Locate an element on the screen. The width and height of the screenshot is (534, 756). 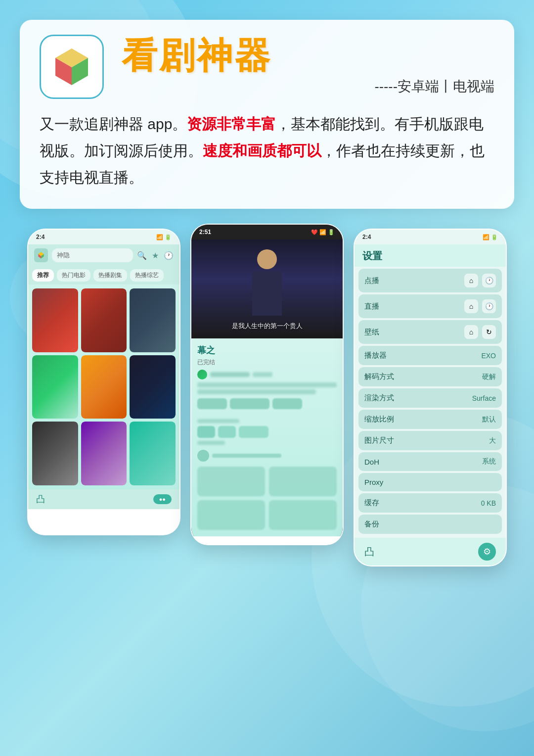
tab-movies: 热门电影 is located at coordinates (74, 275).